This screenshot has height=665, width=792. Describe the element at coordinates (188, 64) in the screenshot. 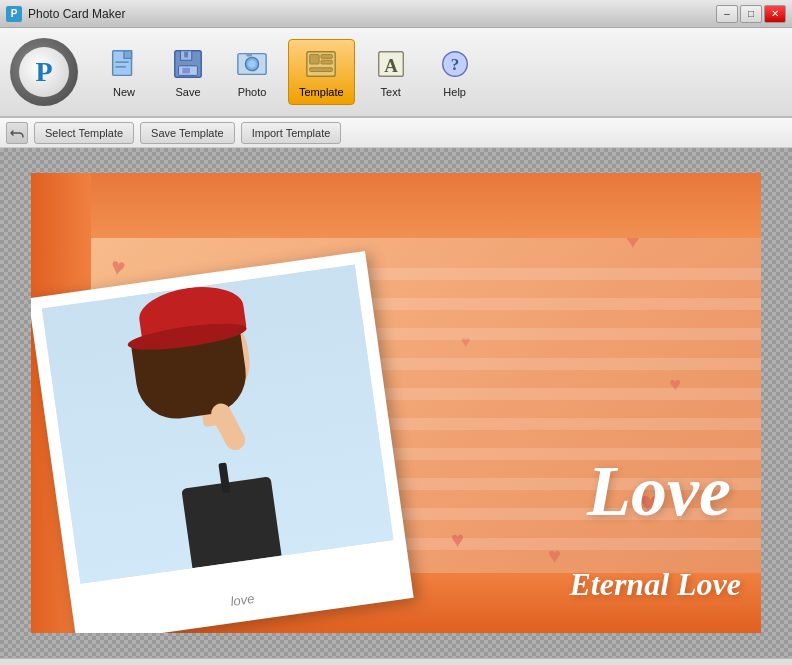

I see `save-icon` at that location.